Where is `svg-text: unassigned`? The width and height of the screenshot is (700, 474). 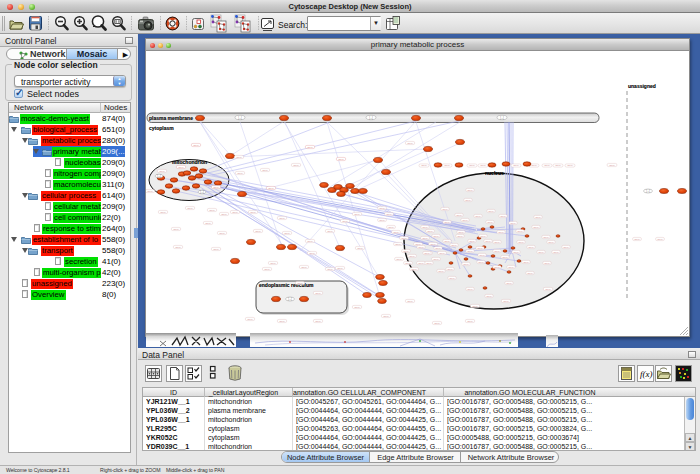 svg-text: unassigned is located at coordinates (642, 86).